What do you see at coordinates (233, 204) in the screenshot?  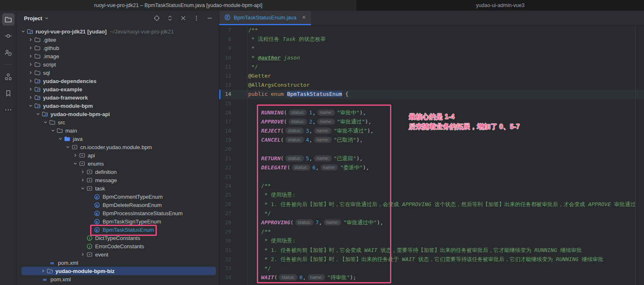 I see `line-number: 26` at bounding box center [233, 204].